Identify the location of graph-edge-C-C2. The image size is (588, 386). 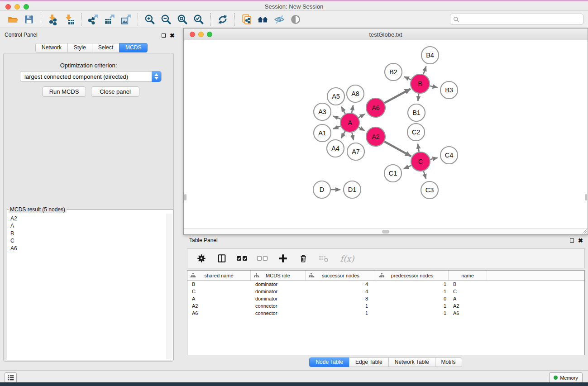
(418, 148).